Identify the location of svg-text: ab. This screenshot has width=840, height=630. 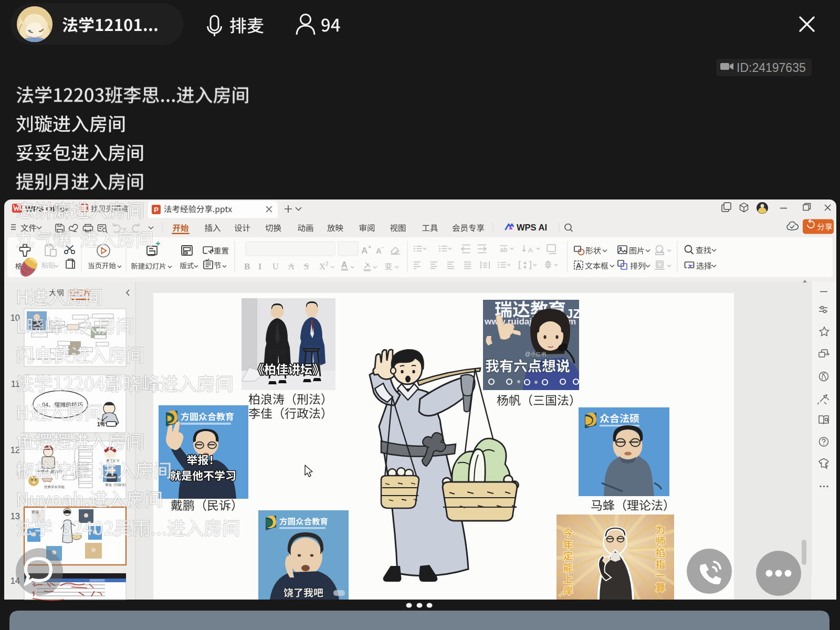
(503, 250).